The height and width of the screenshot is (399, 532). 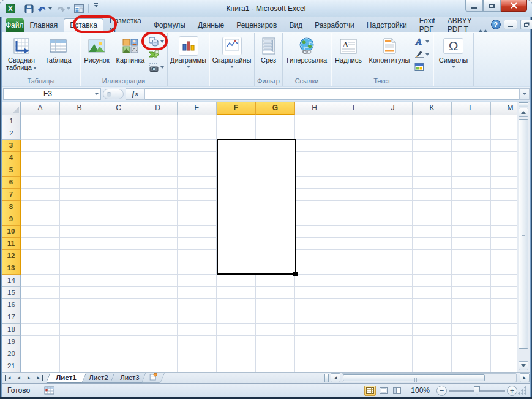 What do you see at coordinates (307, 55) in the screenshot?
I see `hyperlink-button: Гиперссылка` at bounding box center [307, 55].